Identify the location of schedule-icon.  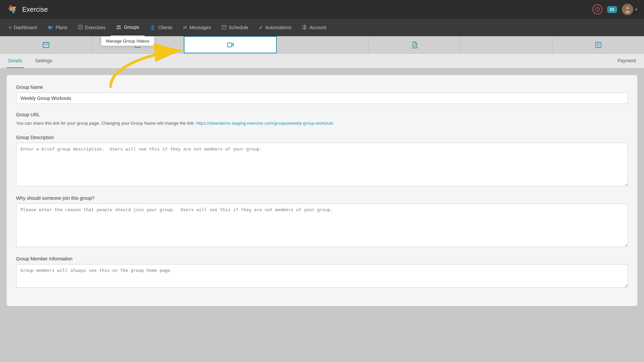
(224, 27).